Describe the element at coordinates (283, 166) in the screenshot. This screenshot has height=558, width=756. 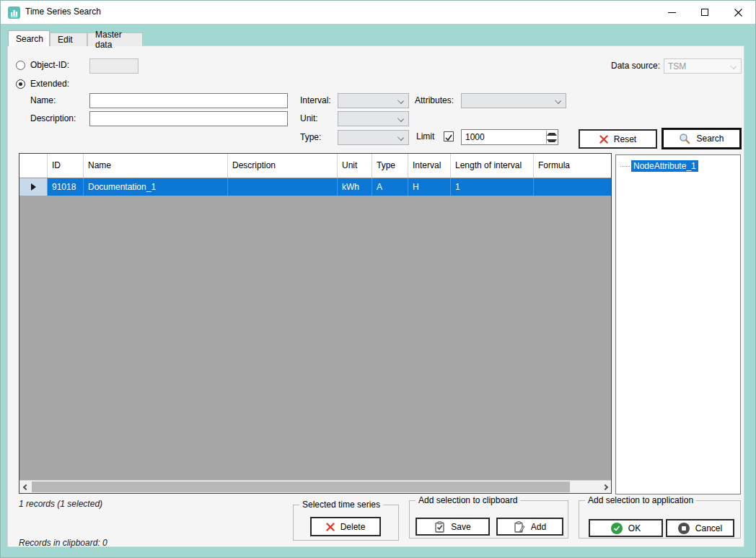
I see `column-header-description: Description` at that location.